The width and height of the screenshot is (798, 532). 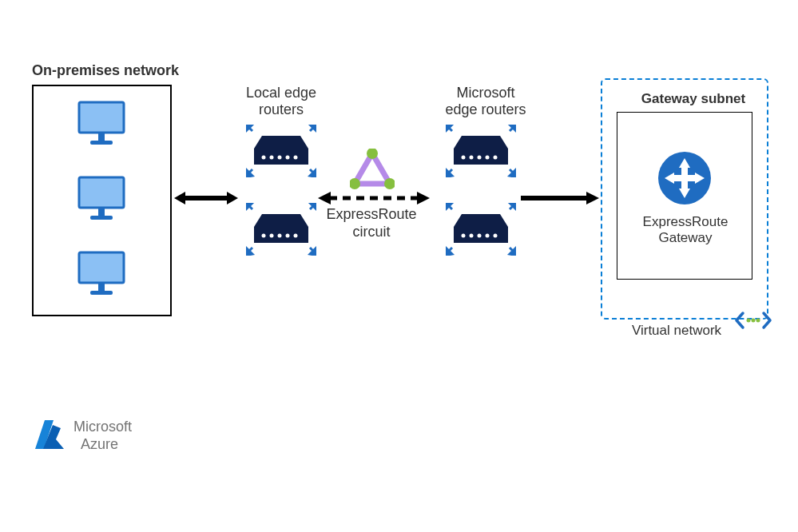 I want to click on virtual-network-icon, so click(x=753, y=320).